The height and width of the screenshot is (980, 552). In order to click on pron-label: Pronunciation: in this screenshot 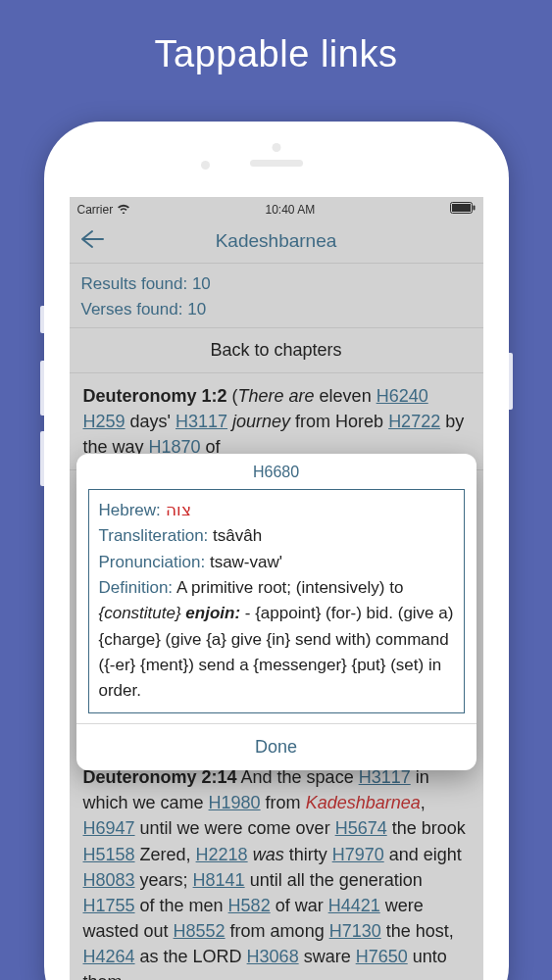, I will do `click(153, 563)`.